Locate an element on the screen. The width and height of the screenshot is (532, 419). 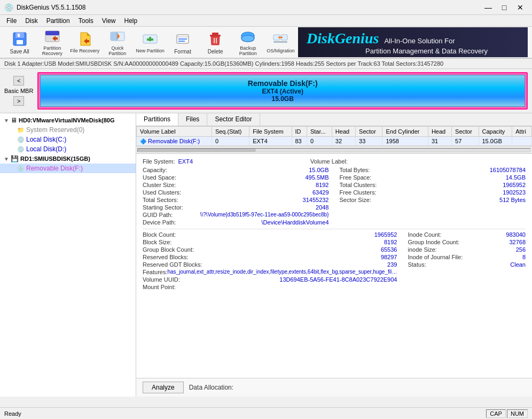
row-head1: 32 is located at coordinates (343, 141).